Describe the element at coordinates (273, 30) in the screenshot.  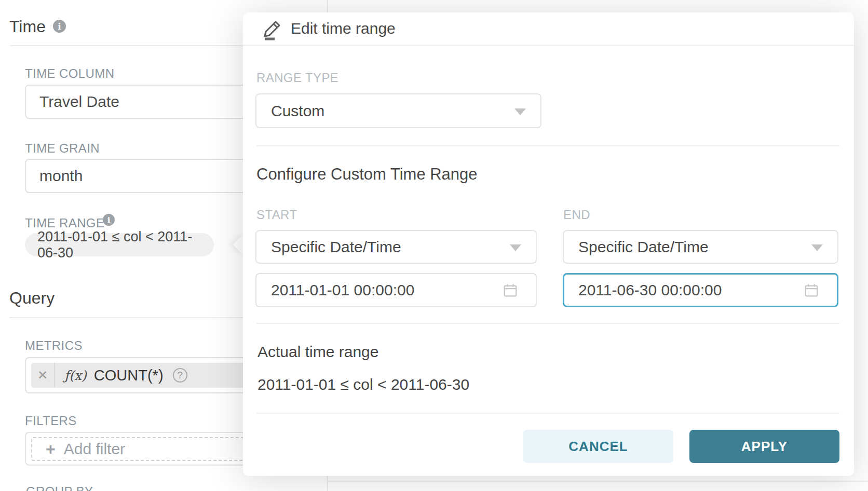
I see `edit-pencil-icon` at that location.